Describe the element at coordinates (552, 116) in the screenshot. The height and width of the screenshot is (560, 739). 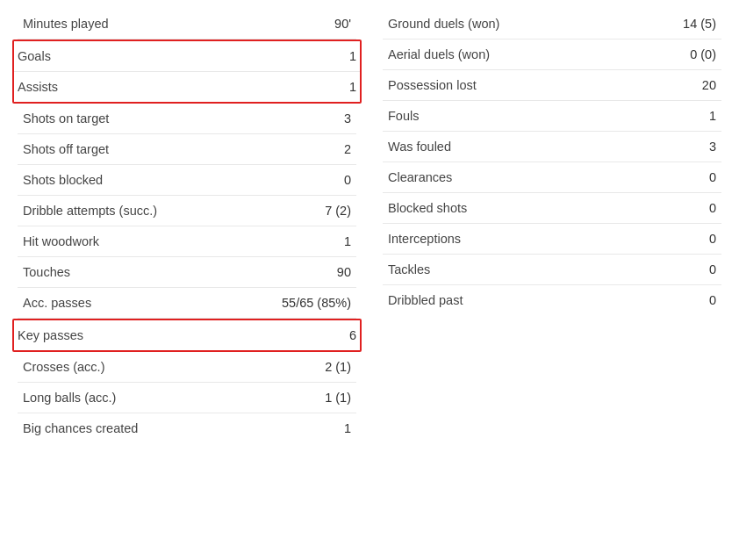
I see `stat-row-fouls: Fouls 1` at that location.